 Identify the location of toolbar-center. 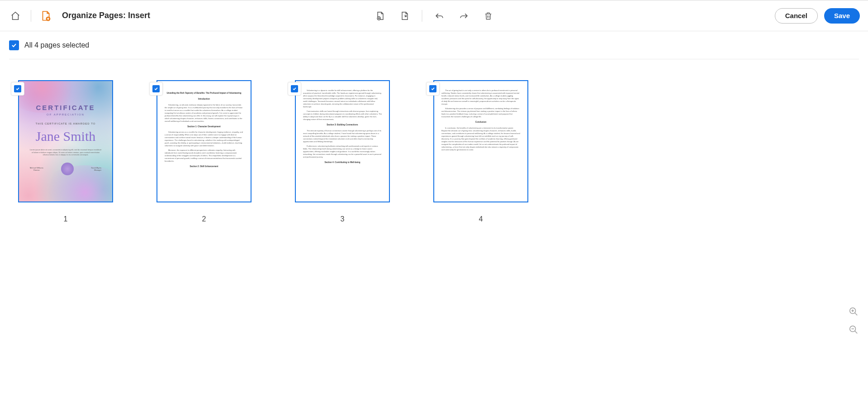
(434, 16).